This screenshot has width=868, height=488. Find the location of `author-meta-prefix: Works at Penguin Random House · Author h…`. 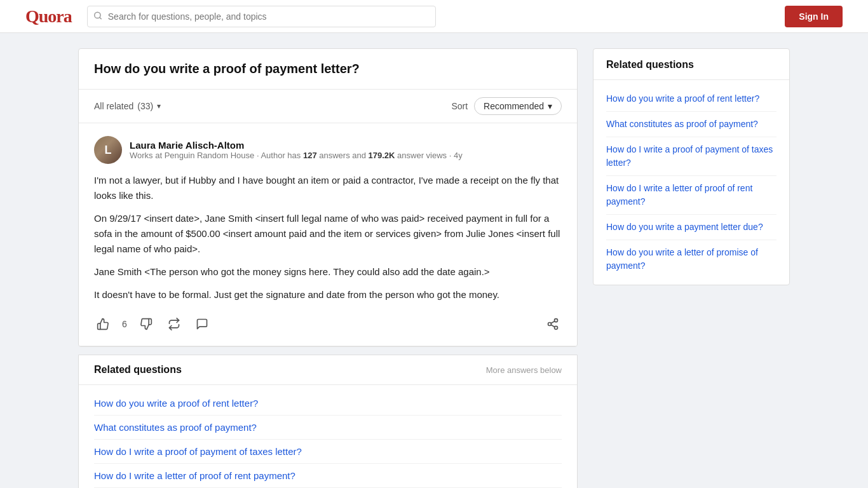

author-meta-prefix: Works at Penguin Random House · Author h… is located at coordinates (216, 155).